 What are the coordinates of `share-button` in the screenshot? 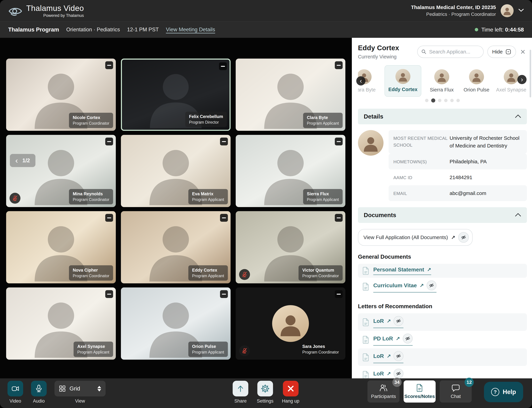 It's located at (240, 389).